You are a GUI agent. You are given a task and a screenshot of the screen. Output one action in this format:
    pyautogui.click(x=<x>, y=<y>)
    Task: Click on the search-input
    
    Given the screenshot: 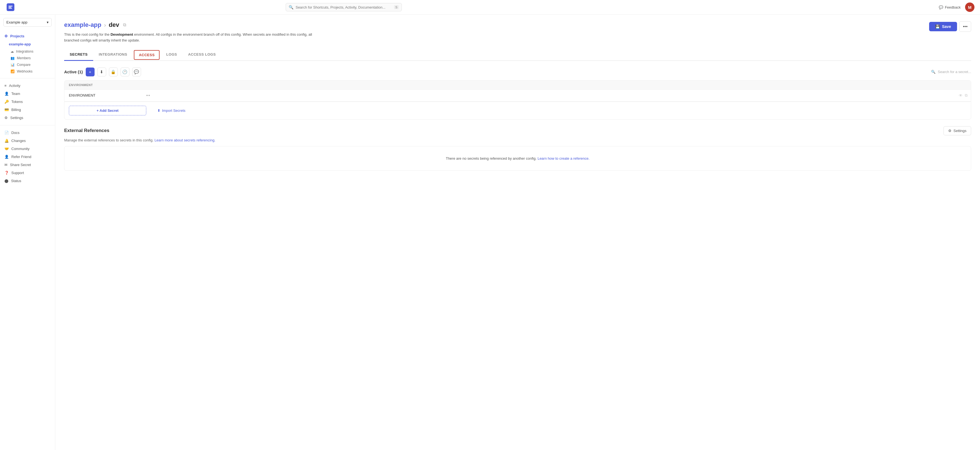 What is the action you would take?
    pyautogui.click(x=344, y=8)
    